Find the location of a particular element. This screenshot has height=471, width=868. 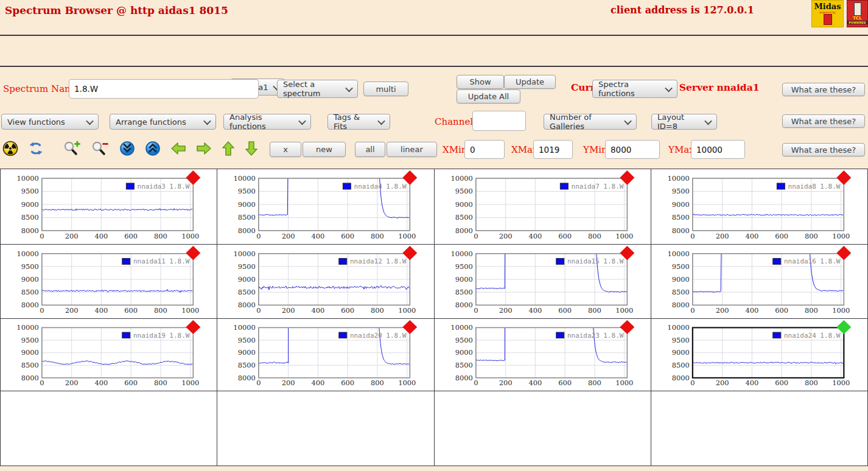

arrow-right-icon is located at coordinates (204, 148).